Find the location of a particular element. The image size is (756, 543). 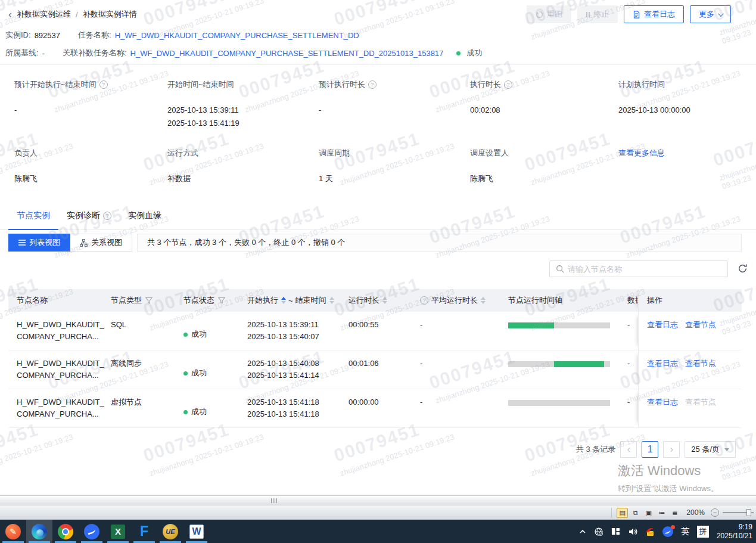

col-start-end: 开始执行 ~结束时间 is located at coordinates (290, 300).